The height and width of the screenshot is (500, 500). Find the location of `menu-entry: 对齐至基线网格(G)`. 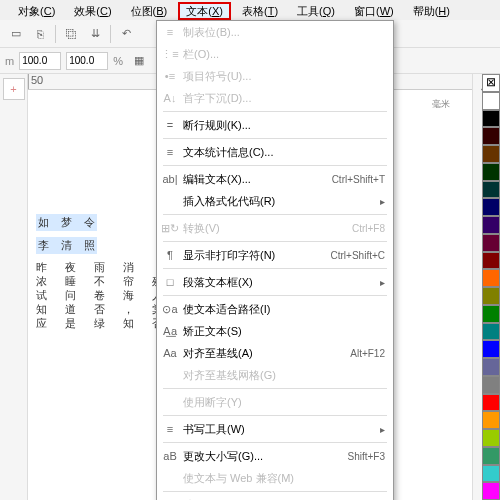

menu-entry: 对齐至基线网格(G) is located at coordinates (275, 375).